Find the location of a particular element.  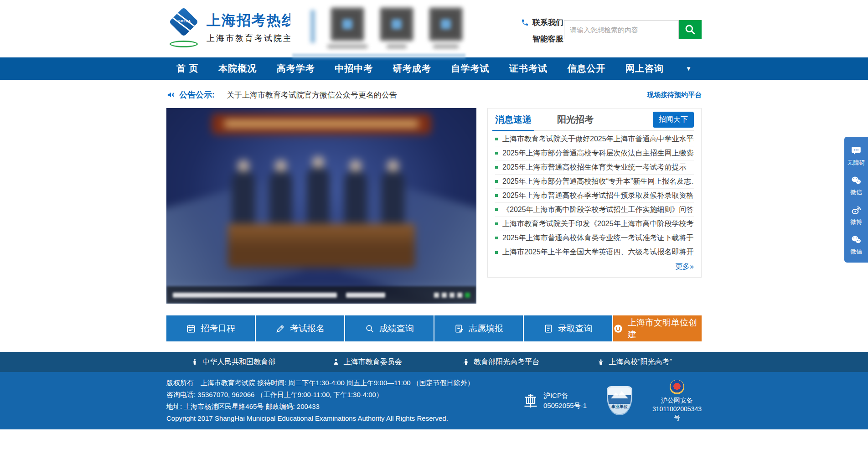

sunshine-gaokao-icon is located at coordinates (601, 362).